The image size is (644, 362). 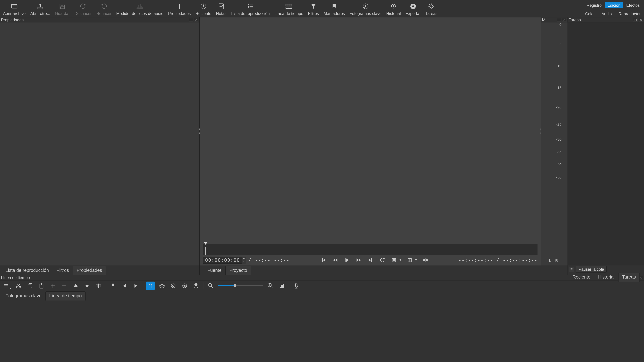 I want to click on timecode-value: 00:00:00:00, so click(x=222, y=260).